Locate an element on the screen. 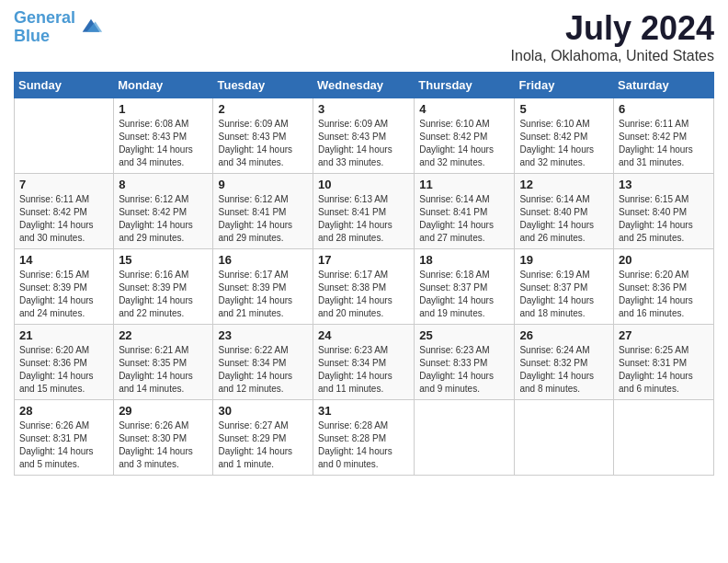 Image resolution: width=728 pixels, height=563 pixels. cell-info: Sunrise: 6:15 AMSunset: 8:40 PMDaylight:… is located at coordinates (664, 219).